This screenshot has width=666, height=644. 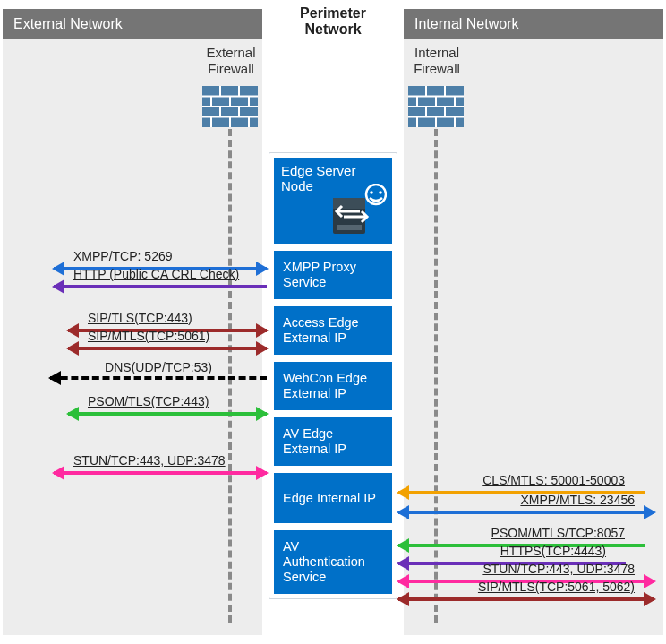 I want to click on arrow-label: HTTPS(TCP:4443), so click(x=553, y=551).